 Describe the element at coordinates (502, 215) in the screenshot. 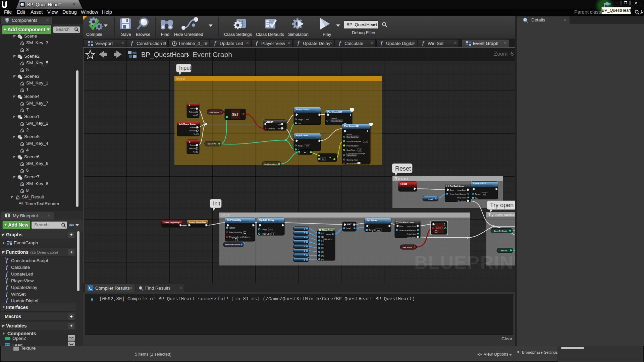

I see `svg-text: Try open random ke` at that location.